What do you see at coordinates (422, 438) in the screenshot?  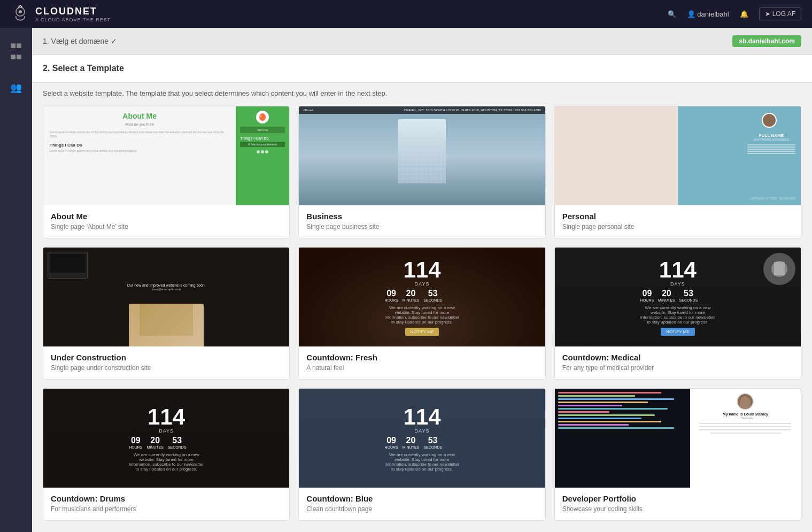 I see `preview-countdown-blue-overlay: 114 DAYS 09HOURS 20MINUTES 53SECONDS We …` at bounding box center [422, 438].